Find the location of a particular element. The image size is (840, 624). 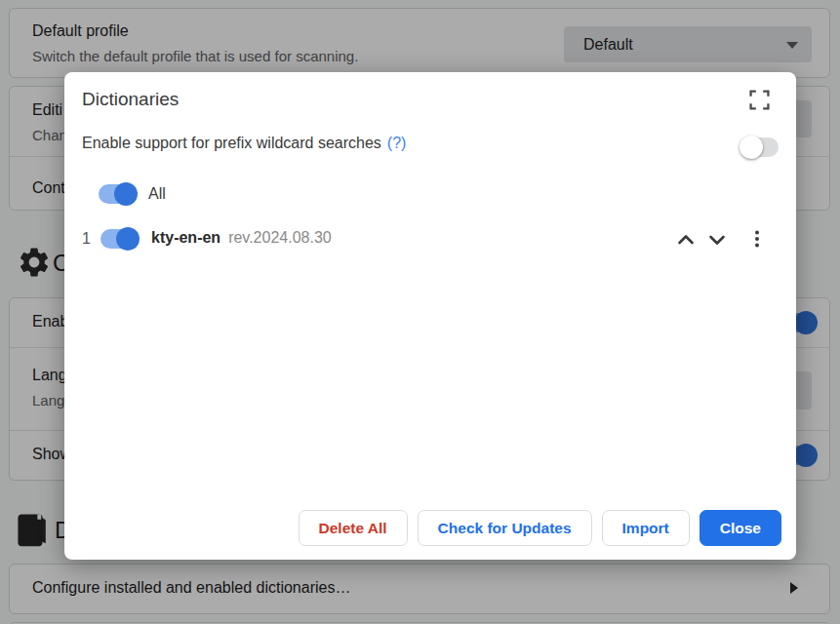

dictionary-name: kty-en-en is located at coordinates (185, 238).